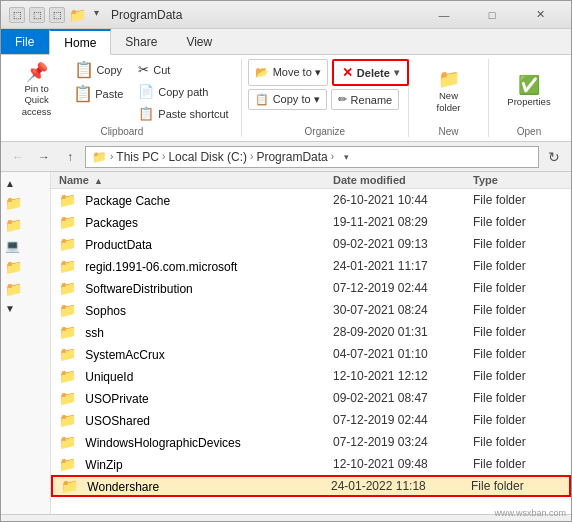 The height and width of the screenshot is (522, 572). What do you see at coordinates (288, 72) in the screenshot?
I see `move-to-button: 📂 Move to ▾` at bounding box center [288, 72].